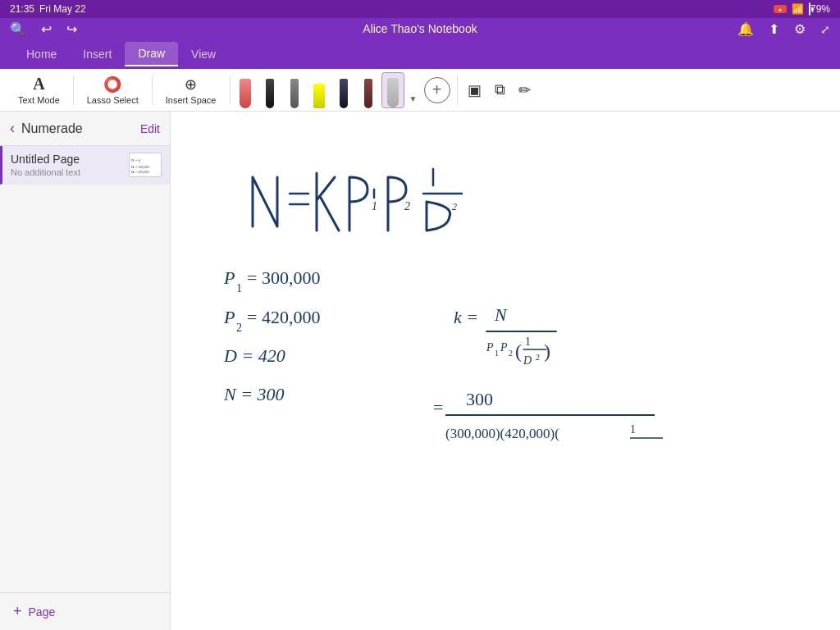  What do you see at coordinates (500, 315) in the screenshot?
I see `svg-text: N` at bounding box center [500, 315].